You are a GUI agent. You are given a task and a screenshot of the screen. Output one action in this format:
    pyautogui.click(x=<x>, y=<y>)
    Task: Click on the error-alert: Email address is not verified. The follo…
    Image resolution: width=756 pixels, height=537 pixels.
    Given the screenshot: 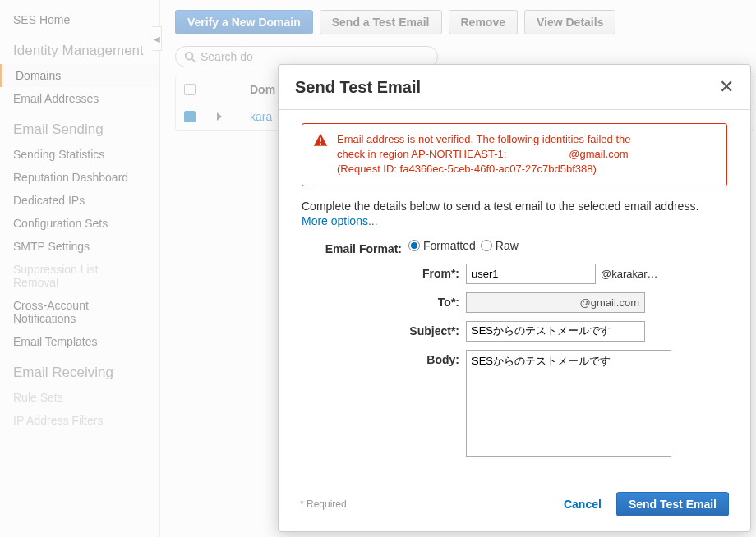 What is the action you would take?
    pyautogui.click(x=514, y=154)
    